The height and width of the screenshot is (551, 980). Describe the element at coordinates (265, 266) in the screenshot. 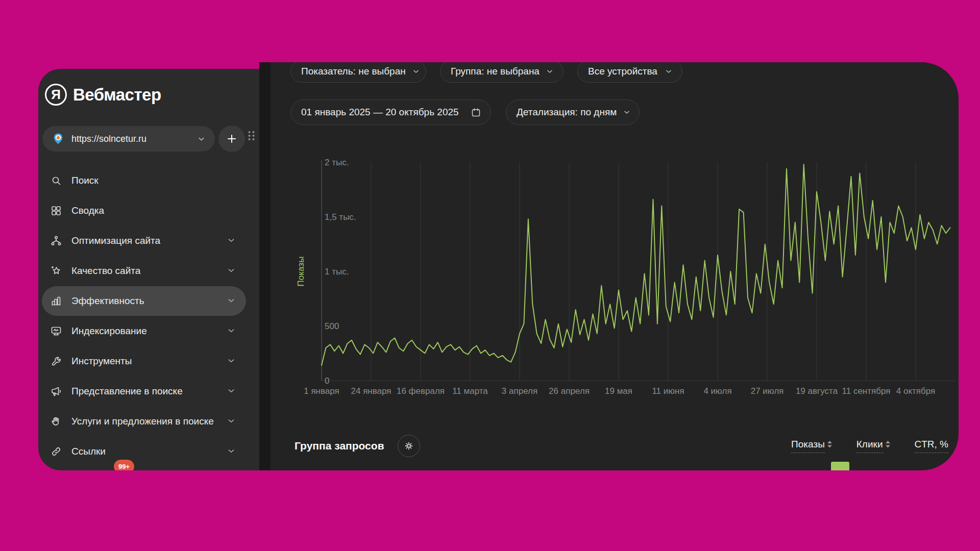

I see `panel-gutter` at that location.